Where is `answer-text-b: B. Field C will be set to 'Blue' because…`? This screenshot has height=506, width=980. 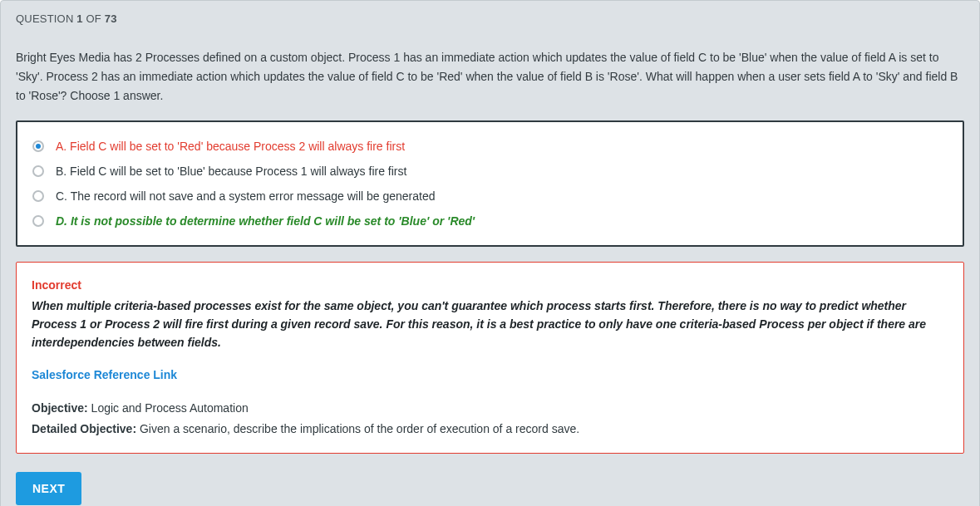
answer-text-b: B. Field C will be set to 'Blue' because… is located at coordinates (231, 171).